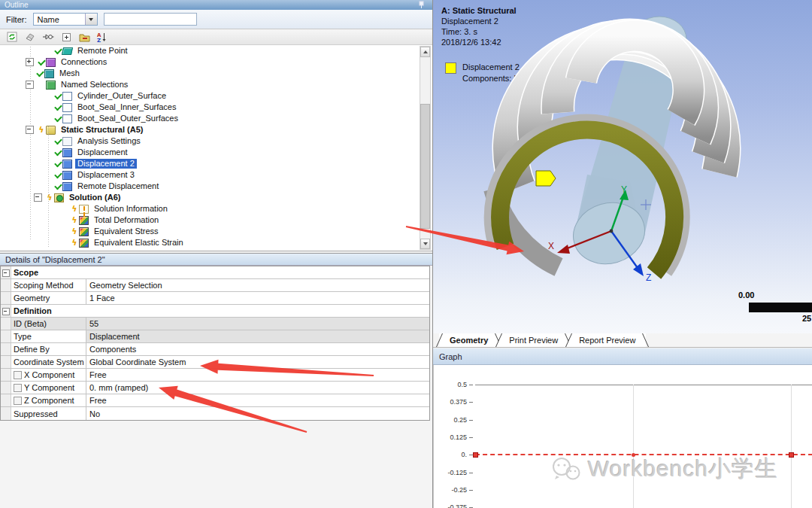 The width and height of the screenshot is (812, 508). What do you see at coordinates (258, 414) in the screenshot?
I see `details-value: No` at bounding box center [258, 414].